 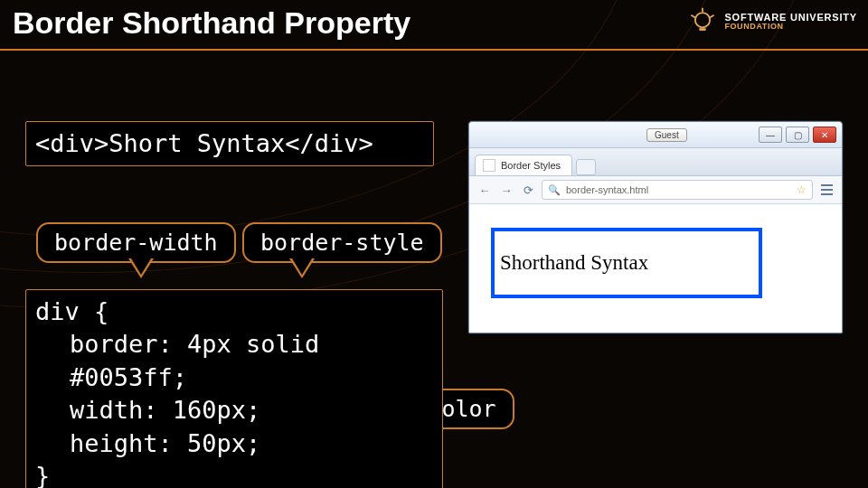 I want to click on demo-div: Shorthand Syntax, so click(x=627, y=263).